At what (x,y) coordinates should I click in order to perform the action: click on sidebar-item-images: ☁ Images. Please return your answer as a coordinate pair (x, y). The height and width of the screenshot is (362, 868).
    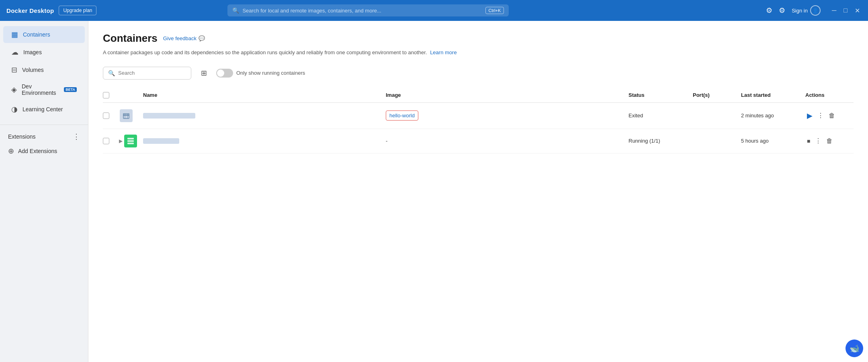
    Looking at the image, I should click on (44, 52).